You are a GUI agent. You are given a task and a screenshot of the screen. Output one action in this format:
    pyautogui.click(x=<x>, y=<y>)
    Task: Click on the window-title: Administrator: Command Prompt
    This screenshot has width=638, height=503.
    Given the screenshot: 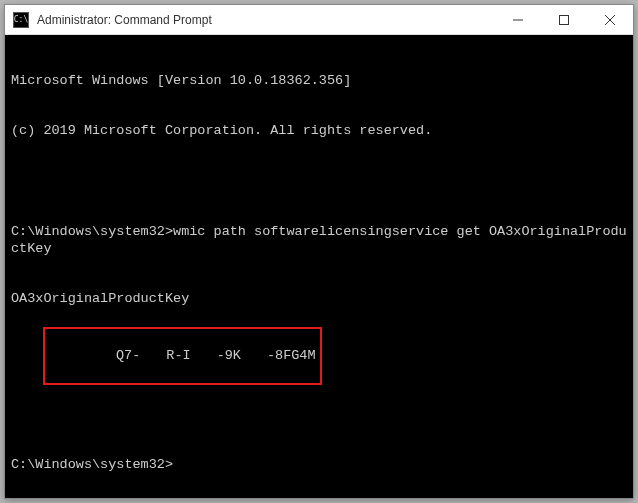 What is the action you would take?
    pyautogui.click(x=266, y=20)
    